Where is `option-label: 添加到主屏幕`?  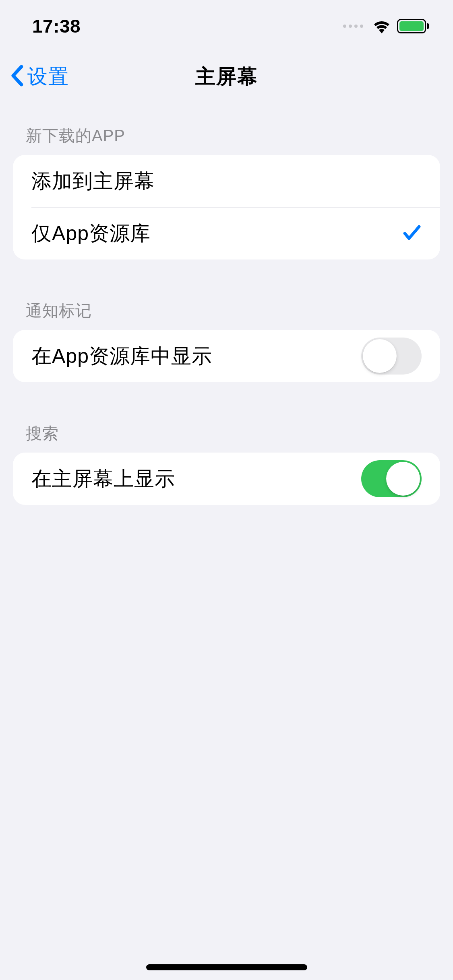
option-label: 添加到主屏幕 is located at coordinates (93, 181).